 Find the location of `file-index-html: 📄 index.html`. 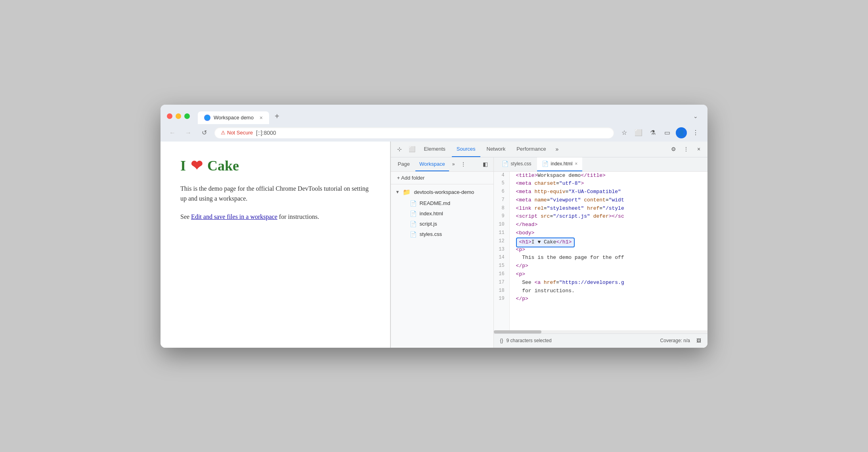

file-index-html: 📄 index.html is located at coordinates (442, 214).